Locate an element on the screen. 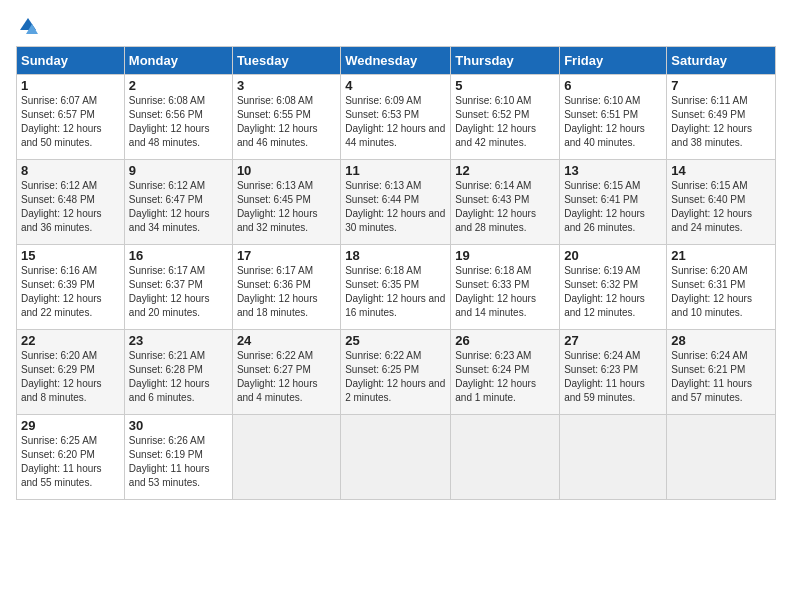  day-number: 1 is located at coordinates (70, 86).